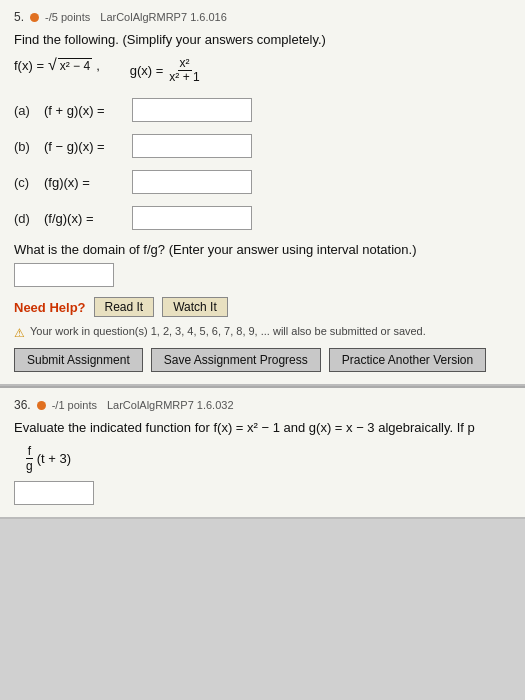 This screenshot has height=700, width=525. Describe the element at coordinates (262, 70) in the screenshot. I see `function-definitions: f(x) = √ x² − 4 , g(x) = x² x² + 1` at that location.